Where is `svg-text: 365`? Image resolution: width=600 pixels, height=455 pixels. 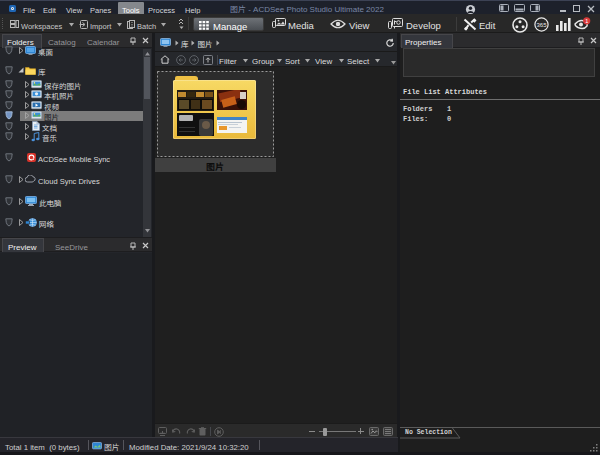 svg-text: 365 is located at coordinates (542, 24).